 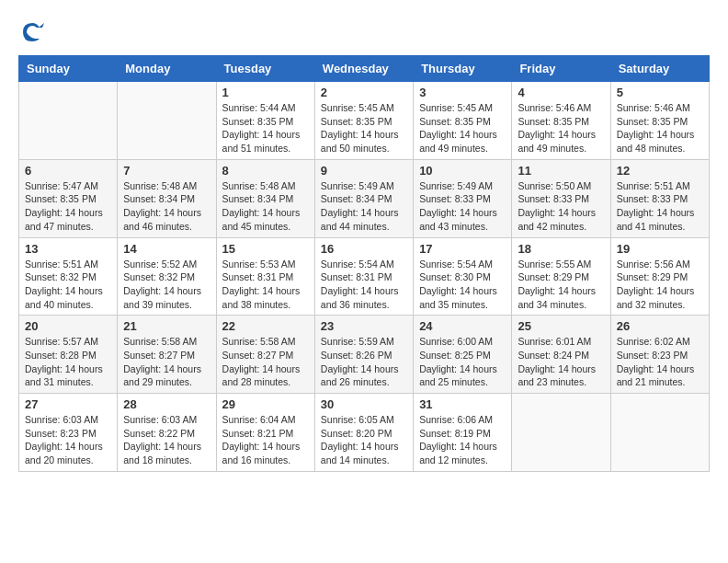 I want to click on day-number: 28, so click(x=166, y=405).